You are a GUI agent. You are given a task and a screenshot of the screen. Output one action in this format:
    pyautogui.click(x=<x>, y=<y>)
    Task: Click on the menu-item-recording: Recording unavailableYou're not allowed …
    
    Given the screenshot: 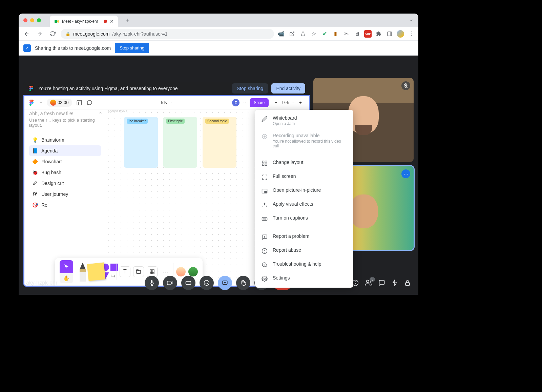 What is the action you would take?
    pyautogui.click(x=304, y=141)
    